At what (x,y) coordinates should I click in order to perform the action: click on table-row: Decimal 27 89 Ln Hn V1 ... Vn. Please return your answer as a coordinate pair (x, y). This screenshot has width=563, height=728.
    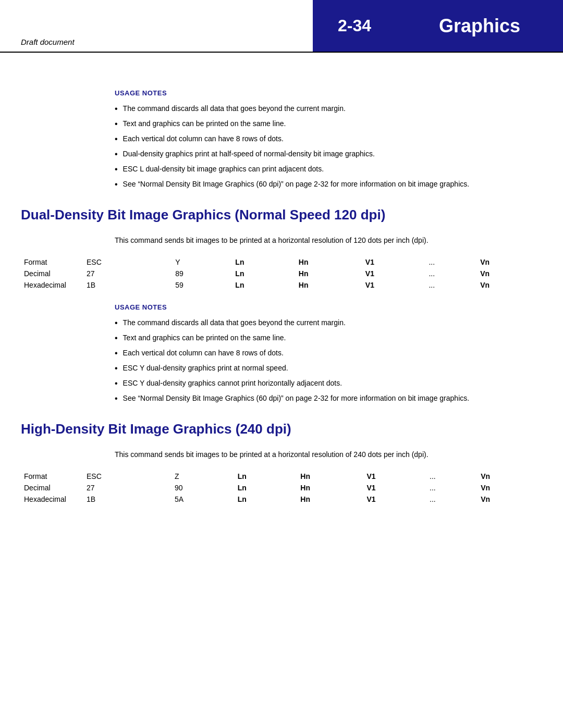
    Looking at the image, I should click on (282, 274).